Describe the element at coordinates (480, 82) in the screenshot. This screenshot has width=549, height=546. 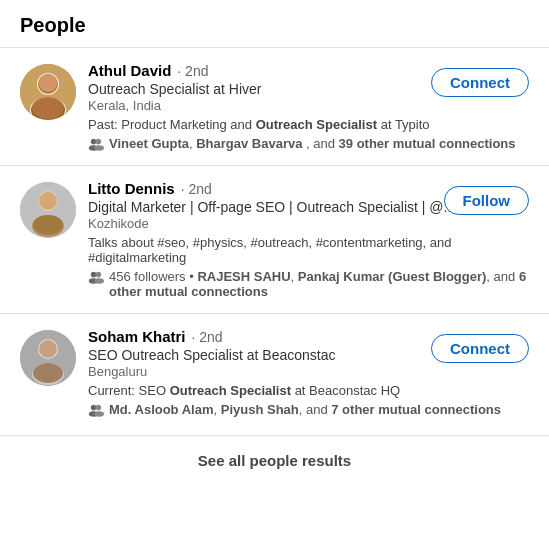
I see `connect-button-athul: Connect` at that location.